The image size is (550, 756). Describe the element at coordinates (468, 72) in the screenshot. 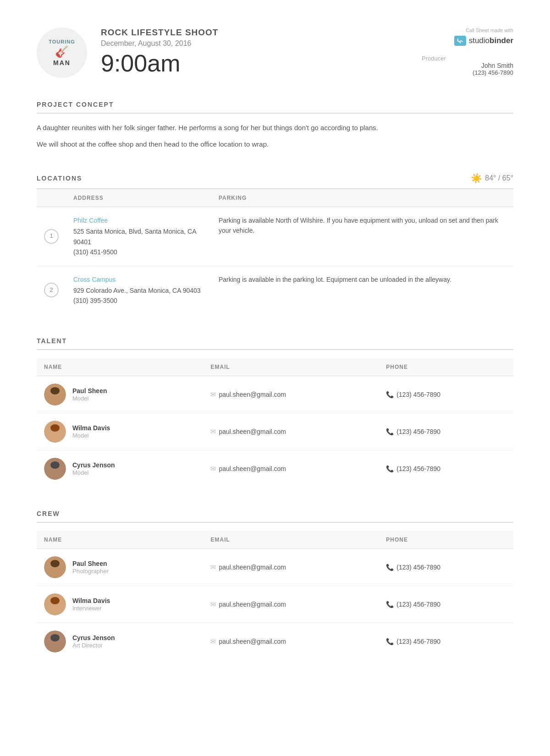

I see `producer-phone: (123) 456-7890` at that location.